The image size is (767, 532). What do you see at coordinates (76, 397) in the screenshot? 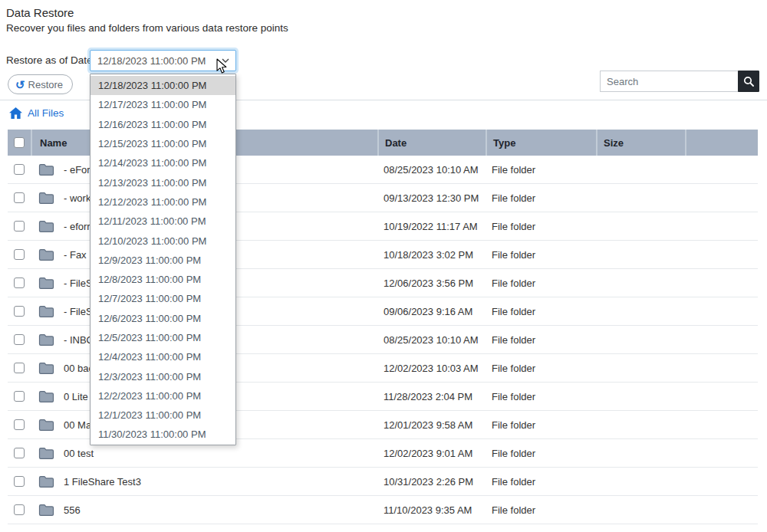
I see `file-name: 0 Lite` at bounding box center [76, 397].